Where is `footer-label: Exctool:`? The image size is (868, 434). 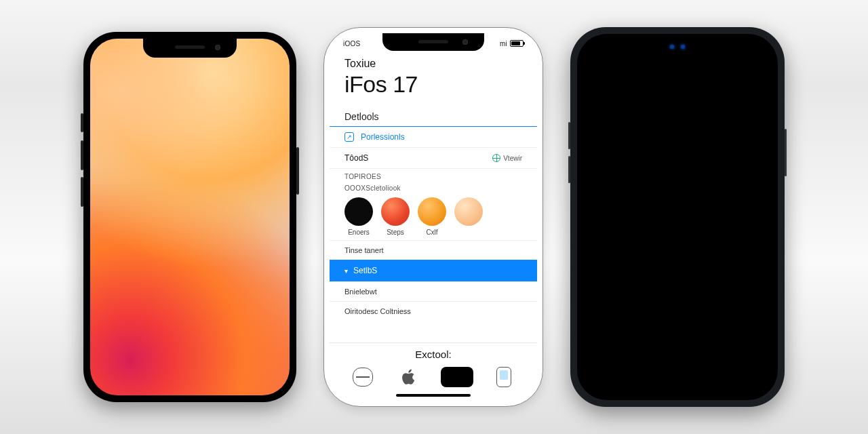
footer-label: Exctool: is located at coordinates (433, 353).